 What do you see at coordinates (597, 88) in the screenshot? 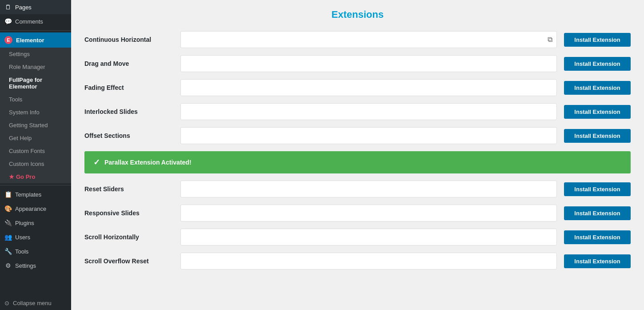
I see `install-btn-fading: Install Extension` at bounding box center [597, 88].